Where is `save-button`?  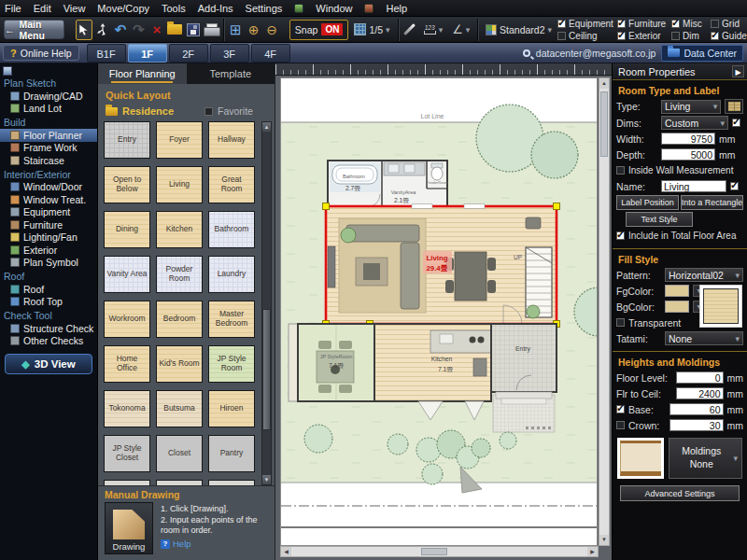
save-button is located at coordinates (192, 30).